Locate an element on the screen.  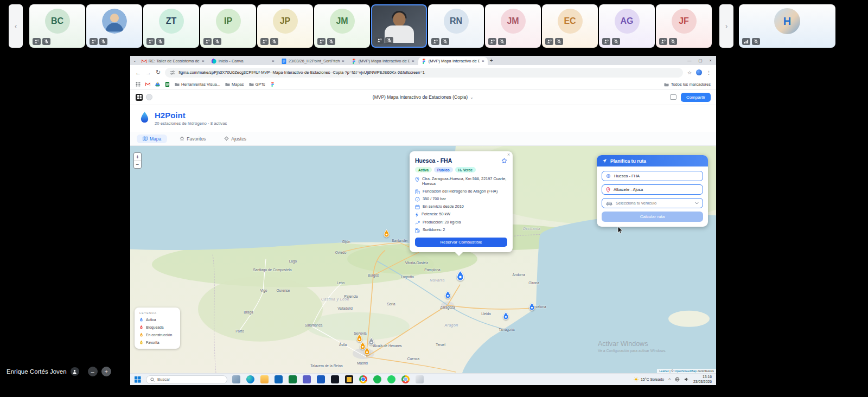
excel-icon is located at coordinates (293, 380).